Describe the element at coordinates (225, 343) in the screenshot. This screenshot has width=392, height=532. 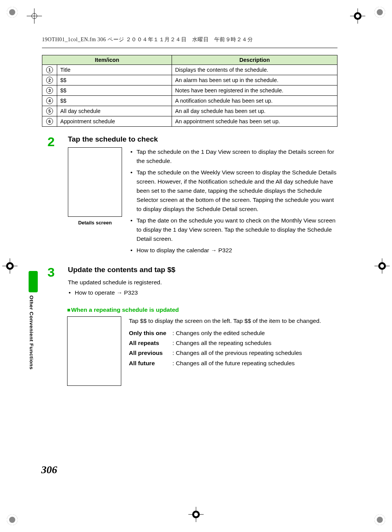
I see `repeat-def-row: All repeats : Changes all the repeating …` at that location.